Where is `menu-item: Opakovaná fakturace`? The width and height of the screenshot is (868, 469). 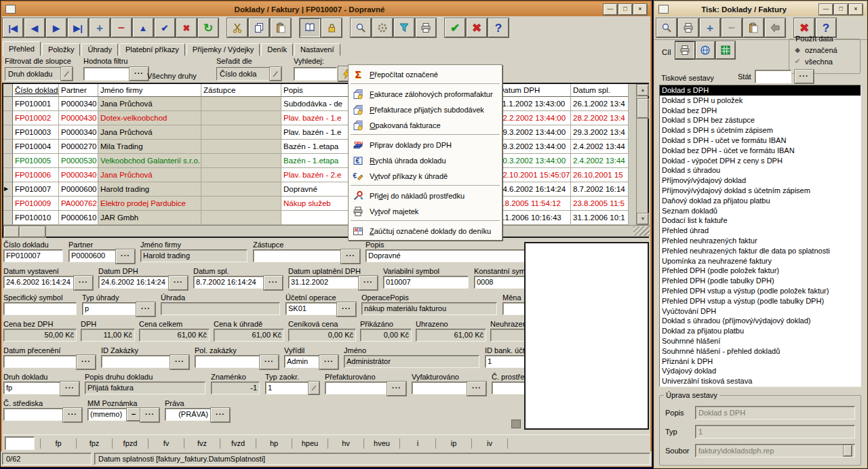
menu-item: Opakovaná fakturace is located at coordinates (425, 125).